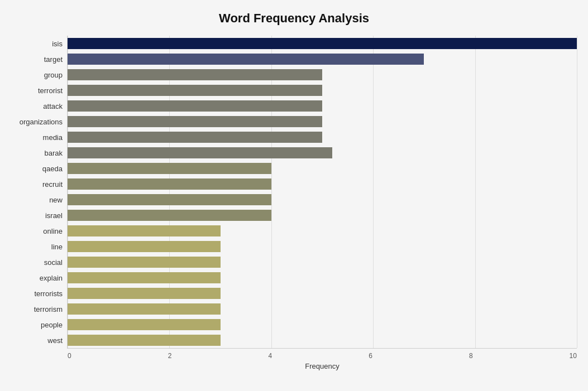 Image resolution: width=588 pixels, height=391 pixels. I want to click on x-tick: 6, so click(371, 356).